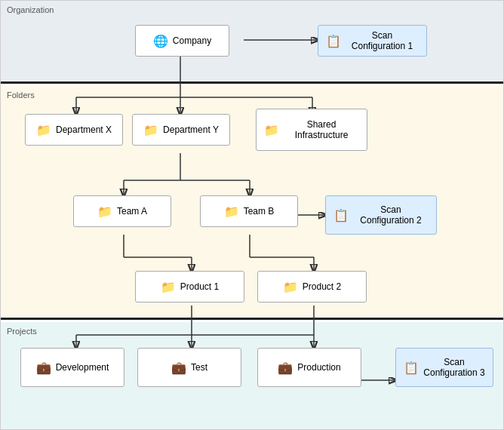  Describe the element at coordinates (30, 10) in the screenshot. I see `section-org-label: Organization` at that location.